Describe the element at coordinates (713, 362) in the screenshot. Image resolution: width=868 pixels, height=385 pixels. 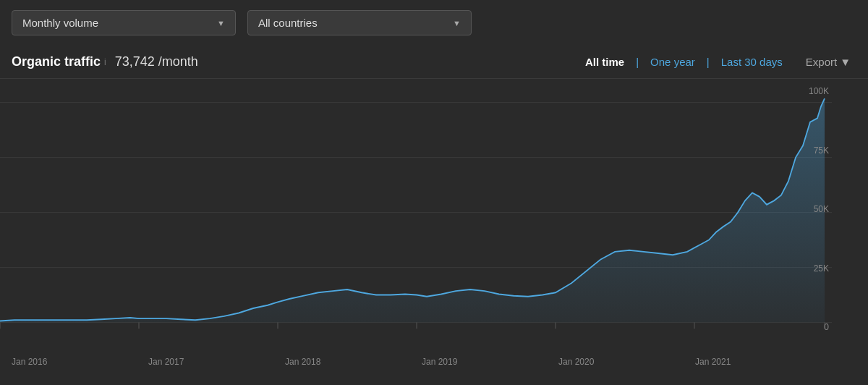
I see `x-label-2021: Jan 2021` at that location.